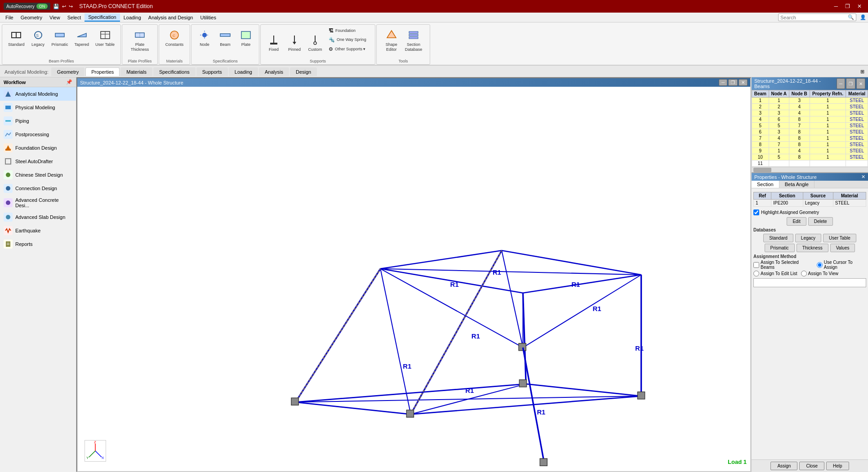 This screenshot has height=472, width=868. Describe the element at coordinates (810, 113) in the screenshot. I see `beam-row: 3 3 4 1 STEEL` at that location.